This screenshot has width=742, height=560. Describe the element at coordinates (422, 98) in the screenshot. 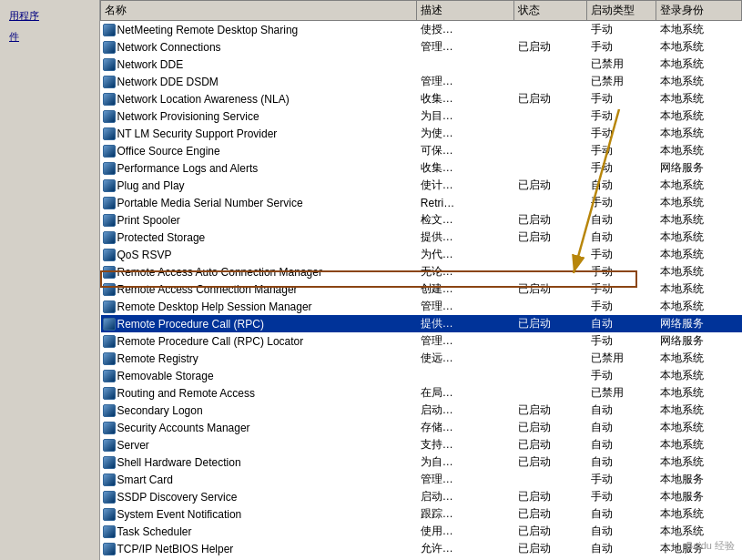

I see `table-row: Network Location Awareness (NLA)收集…已启动手动…` at that location.